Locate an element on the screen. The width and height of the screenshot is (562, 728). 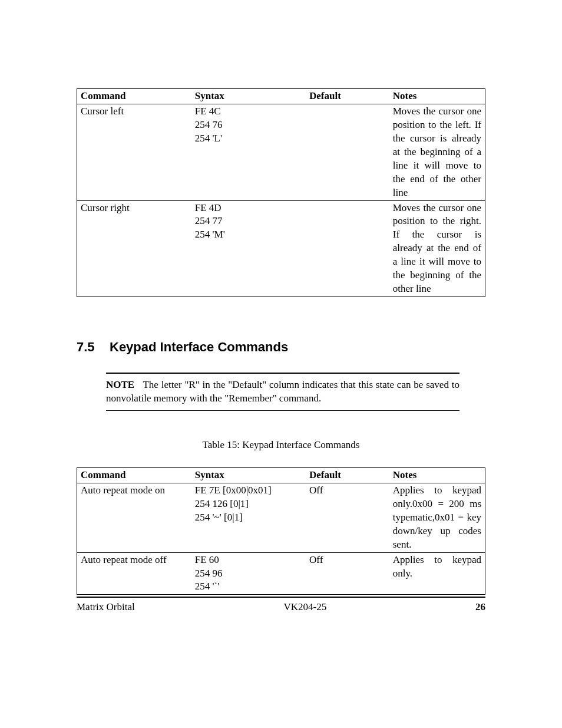
note-bottom-rule is located at coordinates (283, 410).